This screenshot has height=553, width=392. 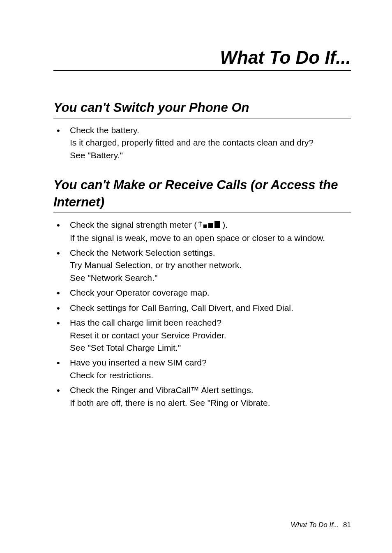 What do you see at coordinates (202, 336) in the screenshot?
I see `list-item: Has the call charge limit been reached? …` at bounding box center [202, 336].